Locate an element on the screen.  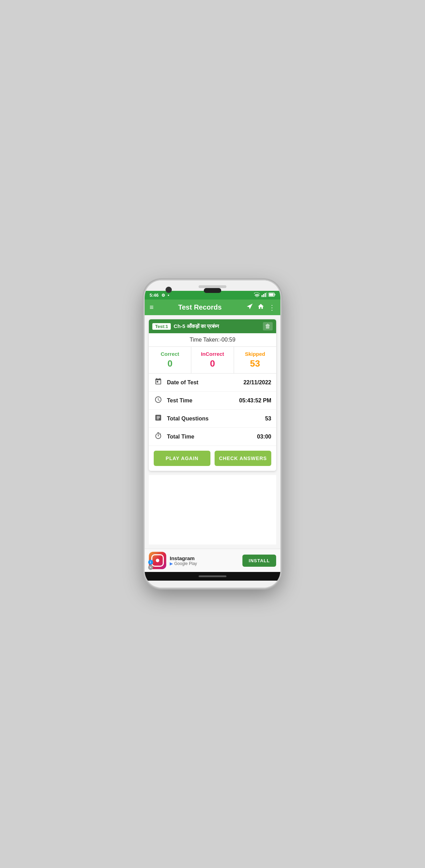
skipped-value: 53 is located at coordinates (255, 363).